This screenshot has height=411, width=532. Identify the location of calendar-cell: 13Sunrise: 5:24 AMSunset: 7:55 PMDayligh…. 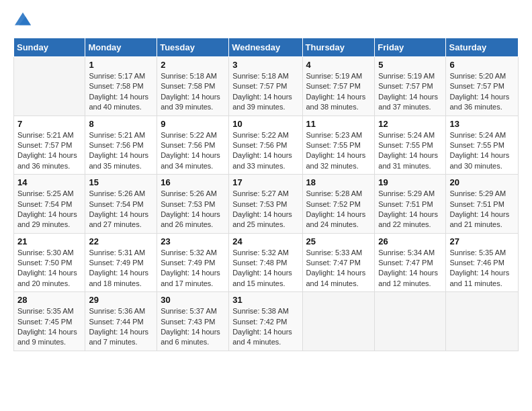
(482, 145).